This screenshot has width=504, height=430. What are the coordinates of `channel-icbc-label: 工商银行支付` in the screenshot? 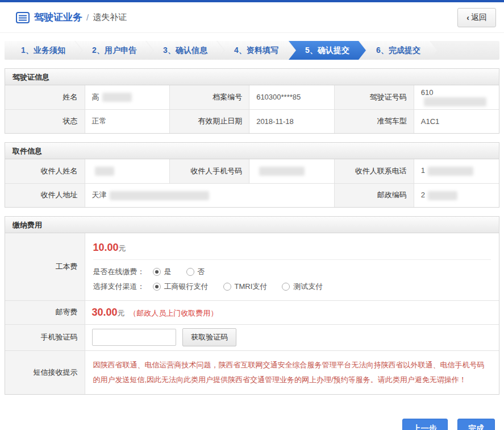 It's located at (186, 287).